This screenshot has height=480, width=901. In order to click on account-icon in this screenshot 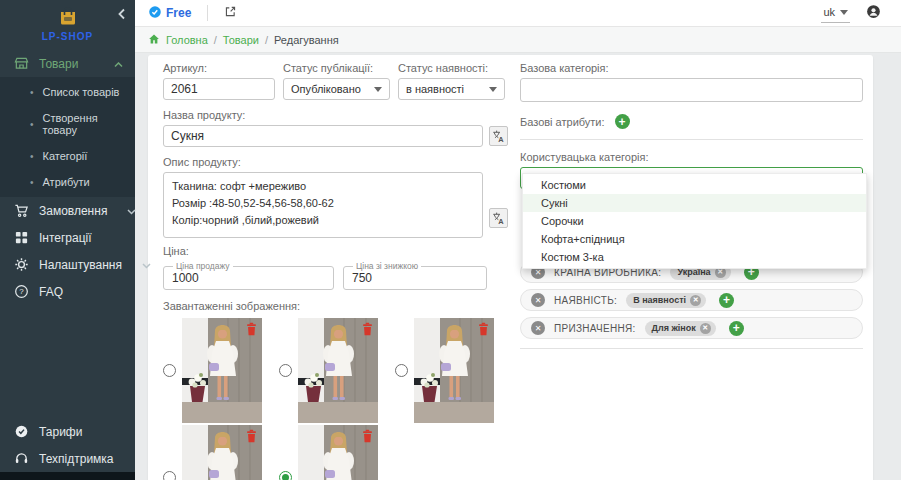, I will do `click(874, 14)`.